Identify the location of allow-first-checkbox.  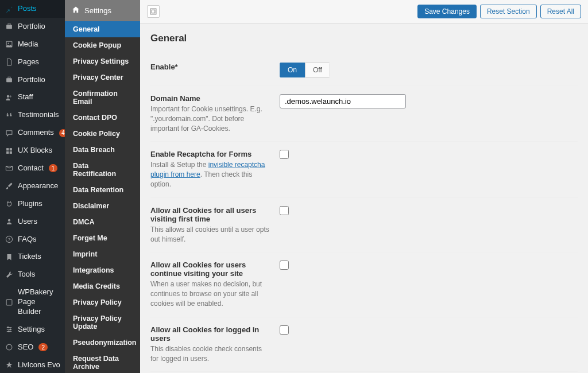
(284, 211).